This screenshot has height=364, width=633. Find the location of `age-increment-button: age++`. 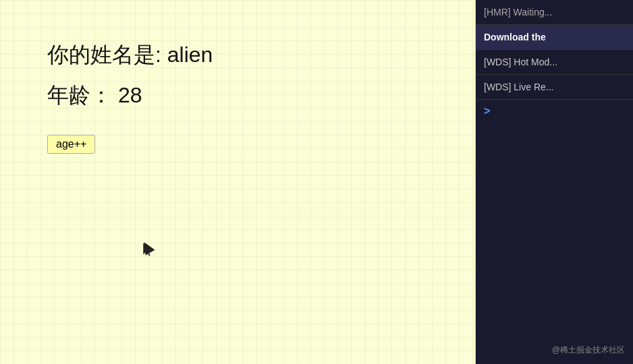

age-increment-button: age++ is located at coordinates (72, 144).